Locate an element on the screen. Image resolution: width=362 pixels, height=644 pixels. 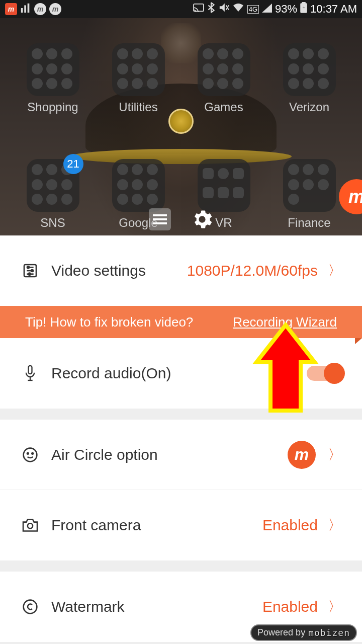
app-notif-icon-2: m is located at coordinates (55, 9).